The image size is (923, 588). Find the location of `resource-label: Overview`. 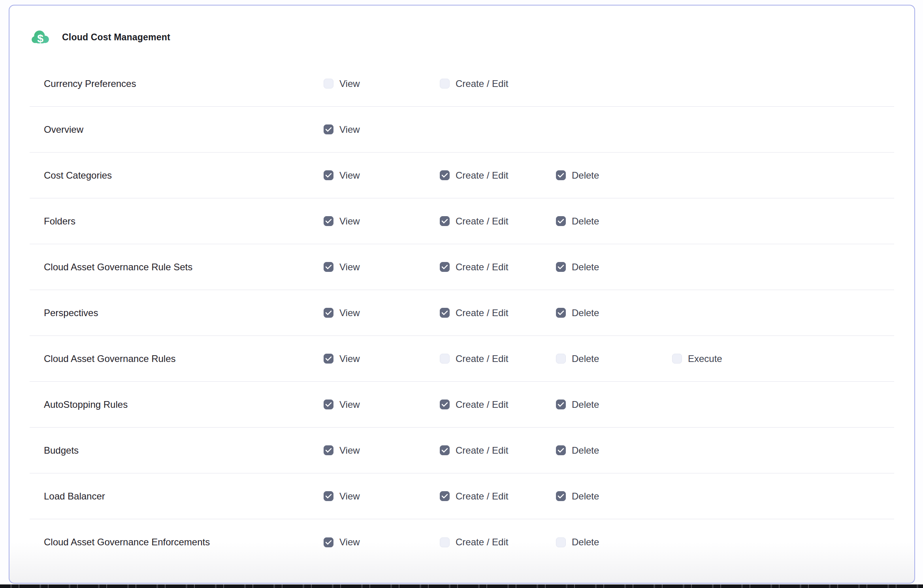

resource-label: Overview is located at coordinates (64, 130).